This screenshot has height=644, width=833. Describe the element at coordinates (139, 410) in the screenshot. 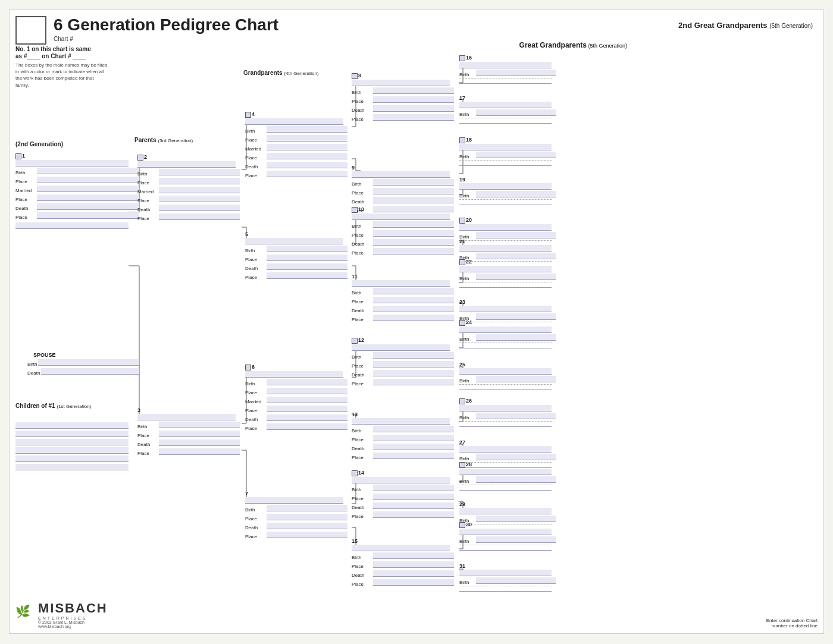

I see `p3-num: 3` at that location.